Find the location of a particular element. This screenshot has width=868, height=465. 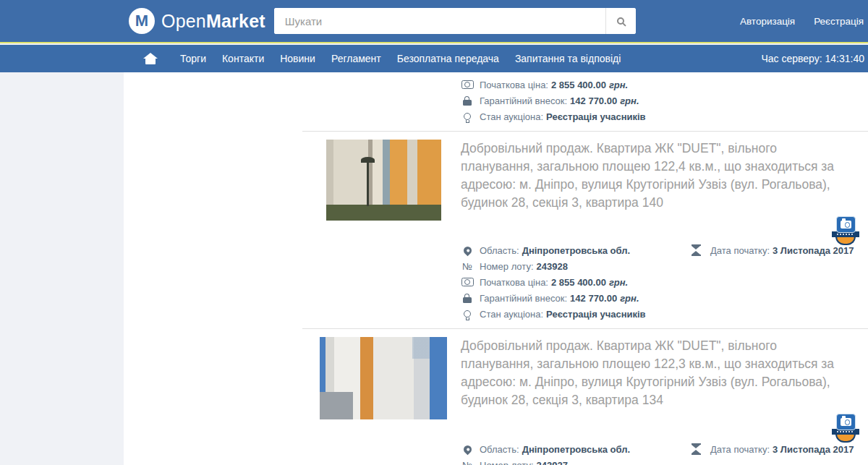

register-link: Реєстрація is located at coordinates (839, 22).